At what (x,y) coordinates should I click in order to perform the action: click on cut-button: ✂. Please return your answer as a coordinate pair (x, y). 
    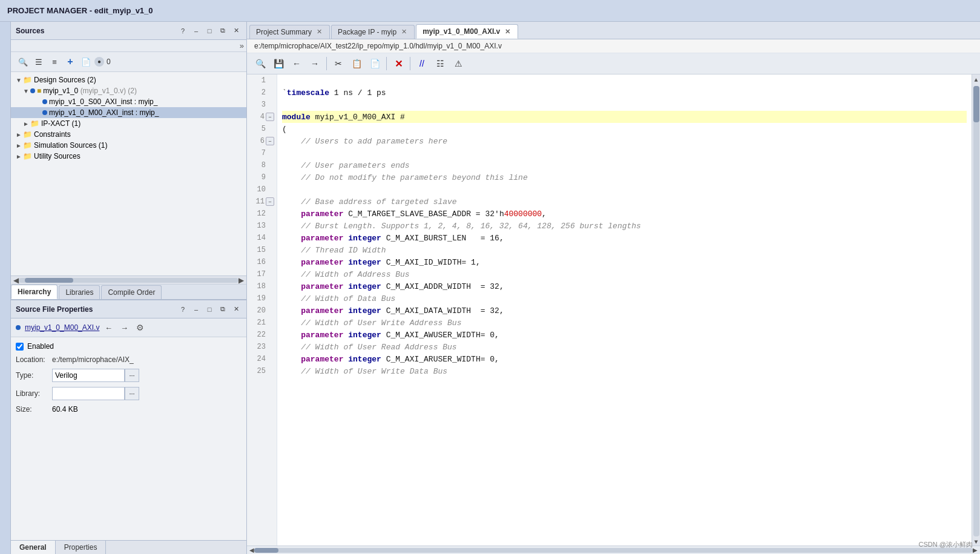
    Looking at the image, I should click on (338, 64).